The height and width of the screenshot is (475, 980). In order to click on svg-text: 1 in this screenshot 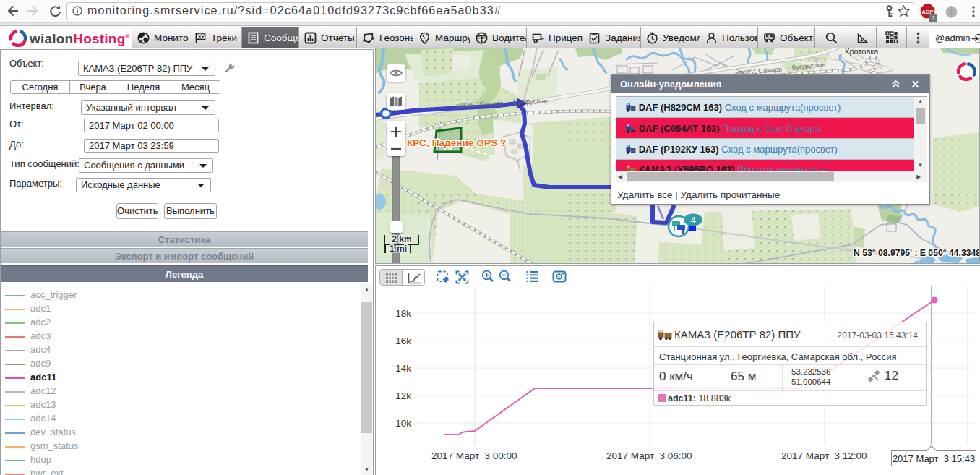, I will do `click(934, 18)`.